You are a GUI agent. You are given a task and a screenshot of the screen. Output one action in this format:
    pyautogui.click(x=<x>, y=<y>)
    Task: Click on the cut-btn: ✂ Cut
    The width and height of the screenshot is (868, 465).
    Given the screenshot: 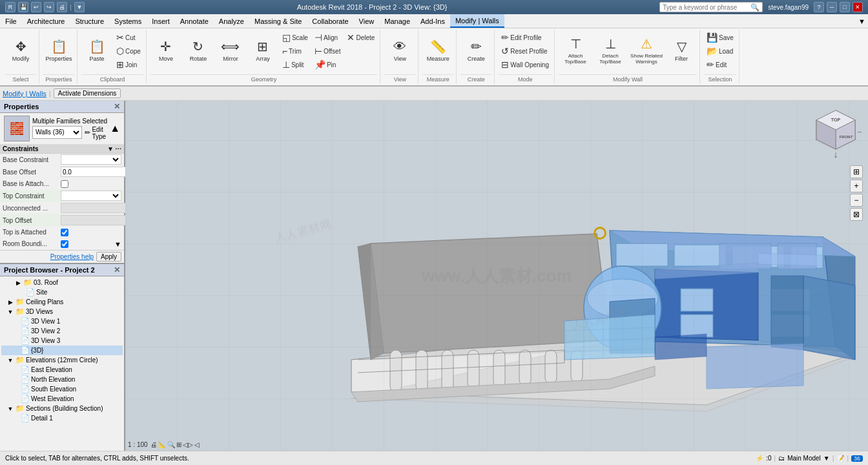 What is the action you would take?
    pyautogui.click(x=129, y=37)
    